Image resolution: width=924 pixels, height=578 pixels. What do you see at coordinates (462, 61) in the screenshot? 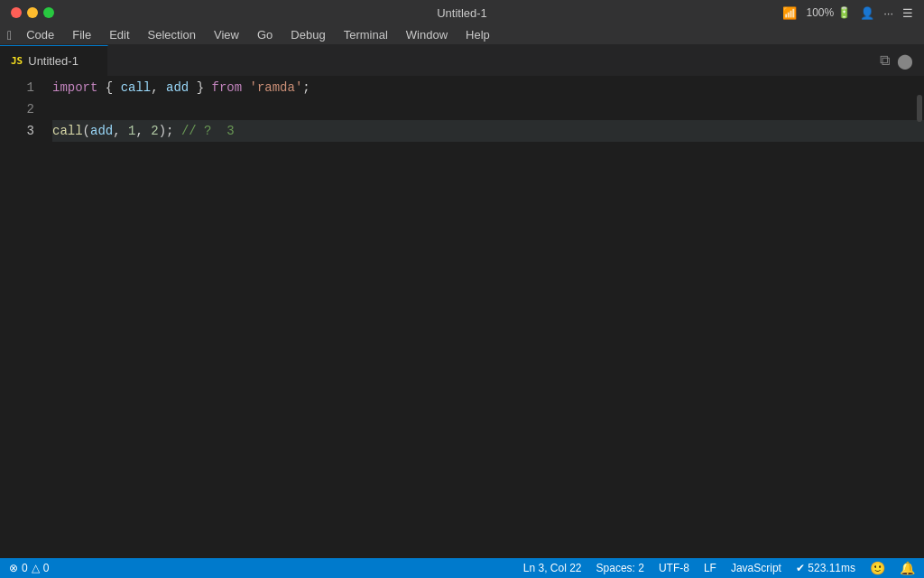
I see `tab-bar: JS Untitled-1 ⧉ ⬤` at bounding box center [462, 61].